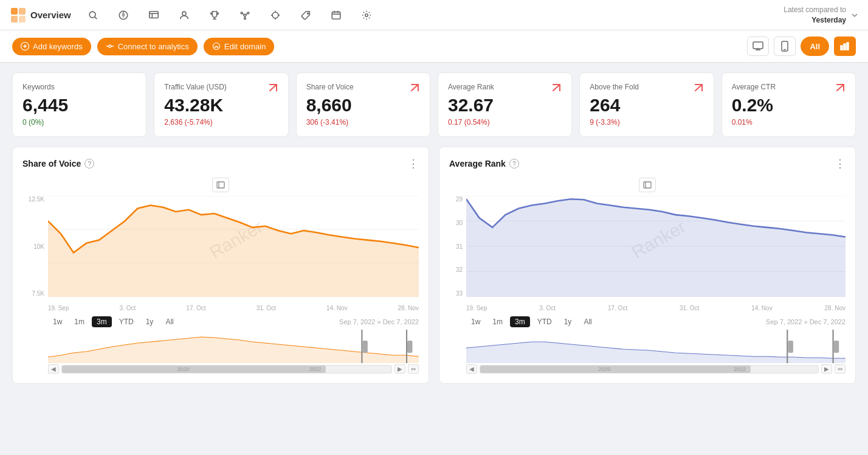 The image size is (868, 455). Describe the element at coordinates (196, 308) in the screenshot. I see `sov-x-2: 17. Oct` at that location.